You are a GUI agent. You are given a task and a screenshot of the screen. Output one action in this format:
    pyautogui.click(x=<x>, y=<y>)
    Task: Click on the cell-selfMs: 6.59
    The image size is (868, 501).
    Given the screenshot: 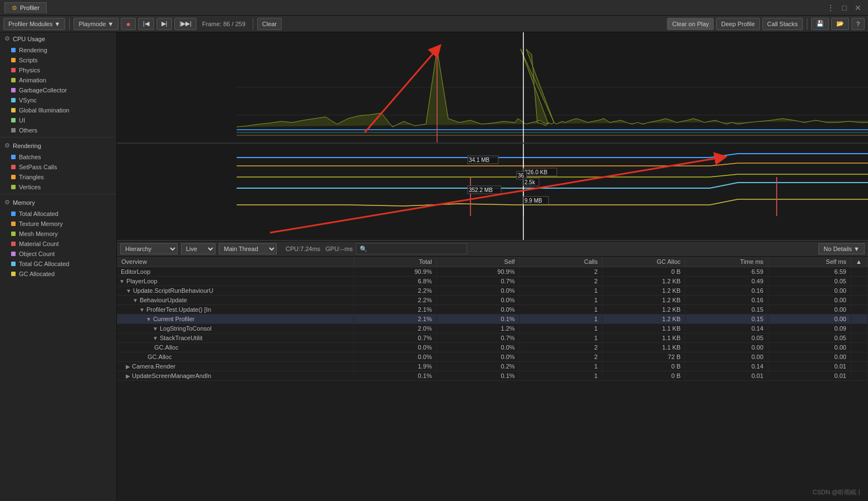 What is the action you would take?
    pyautogui.click(x=810, y=272)
    